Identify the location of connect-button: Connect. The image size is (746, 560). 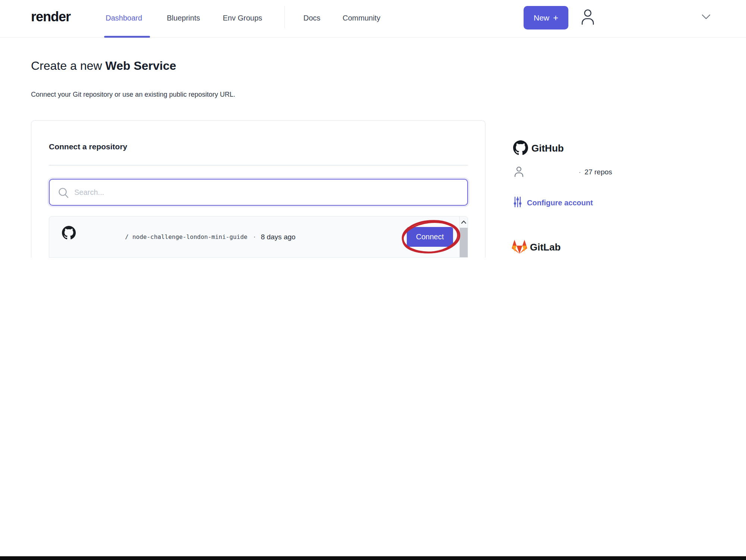
(430, 237).